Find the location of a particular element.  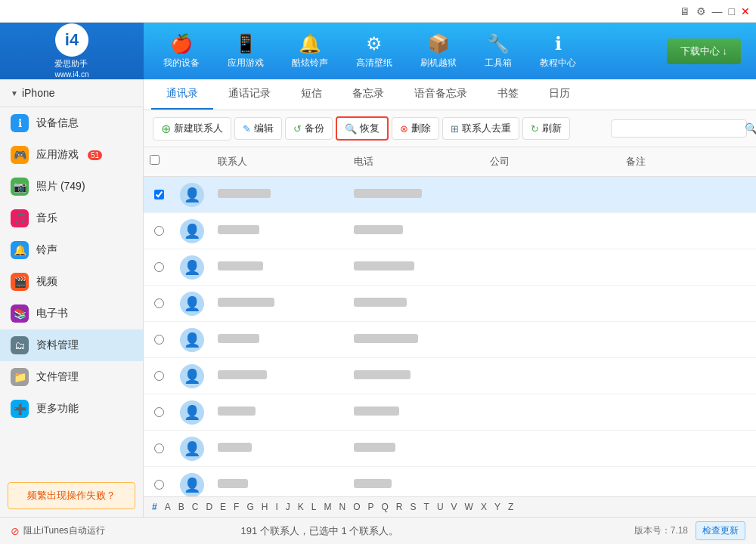

alpha-T: T is located at coordinates (426, 507).